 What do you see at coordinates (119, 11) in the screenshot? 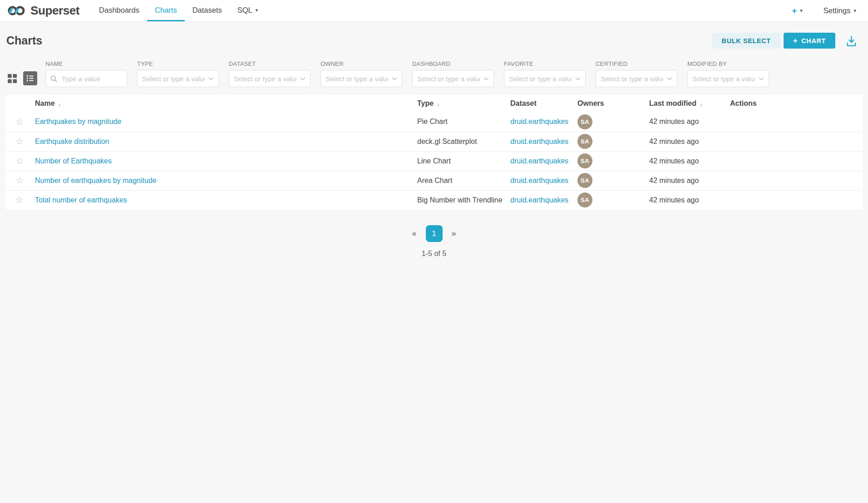
I see `nav-item-dashboards: Dashboards` at bounding box center [119, 11].